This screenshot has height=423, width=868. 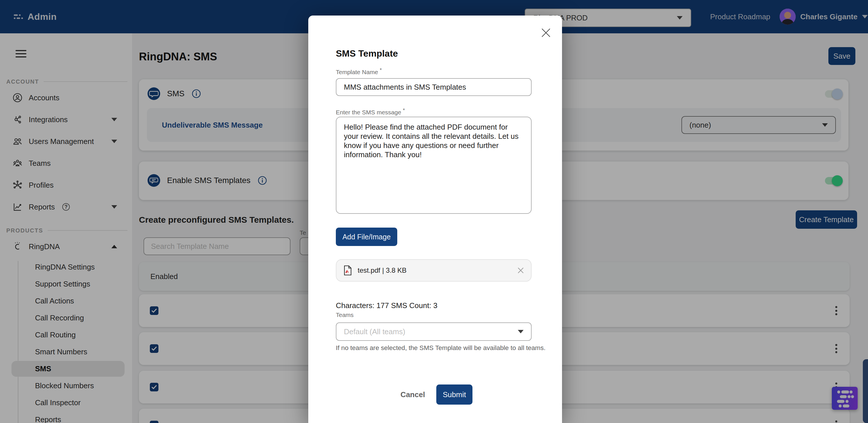 I want to click on modal-title: SMS Template, so click(x=367, y=54).